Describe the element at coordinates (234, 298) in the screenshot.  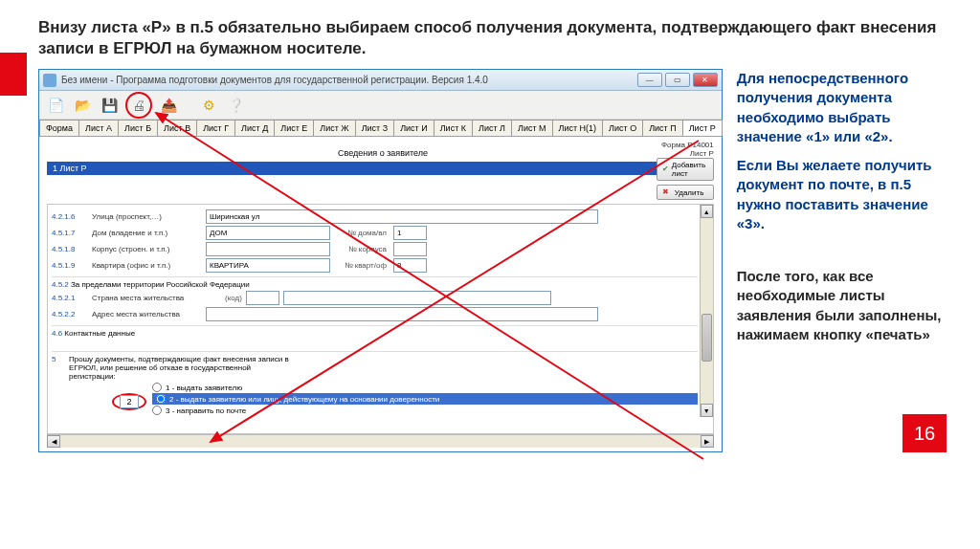
I see `code-label: (код)` at that location.